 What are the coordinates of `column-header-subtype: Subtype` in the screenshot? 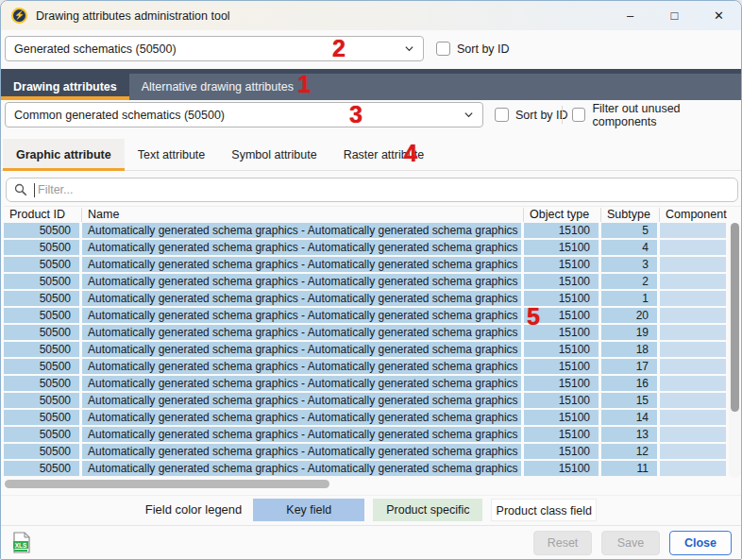 It's located at (631, 215).